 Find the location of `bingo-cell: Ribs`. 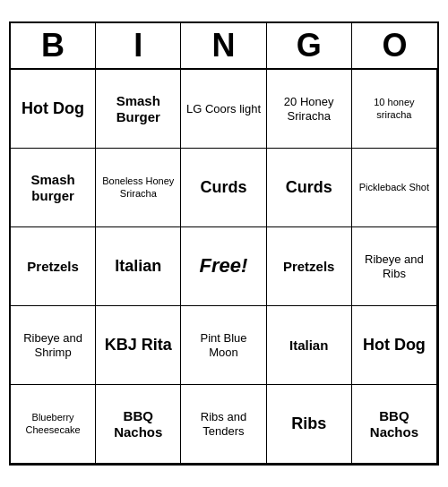

bingo-cell: Ribs is located at coordinates (310, 424).